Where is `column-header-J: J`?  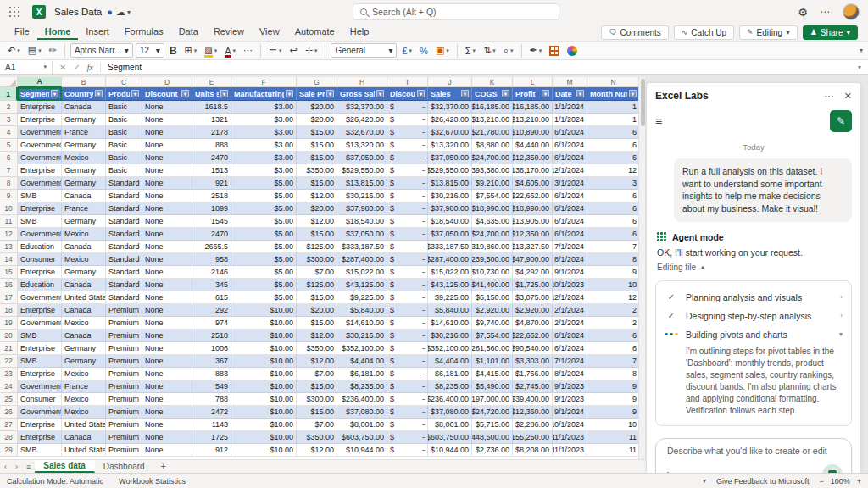 column-header-J: J is located at coordinates (450, 82).